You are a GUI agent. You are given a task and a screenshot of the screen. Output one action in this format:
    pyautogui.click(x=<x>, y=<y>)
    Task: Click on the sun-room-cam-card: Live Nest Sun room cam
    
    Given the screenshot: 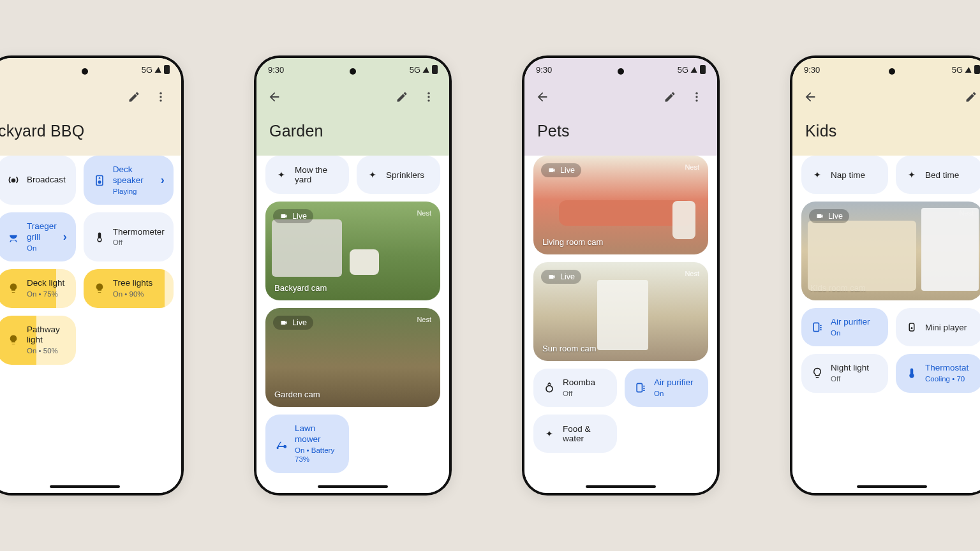 What is the action you would take?
    pyautogui.click(x=621, y=311)
    